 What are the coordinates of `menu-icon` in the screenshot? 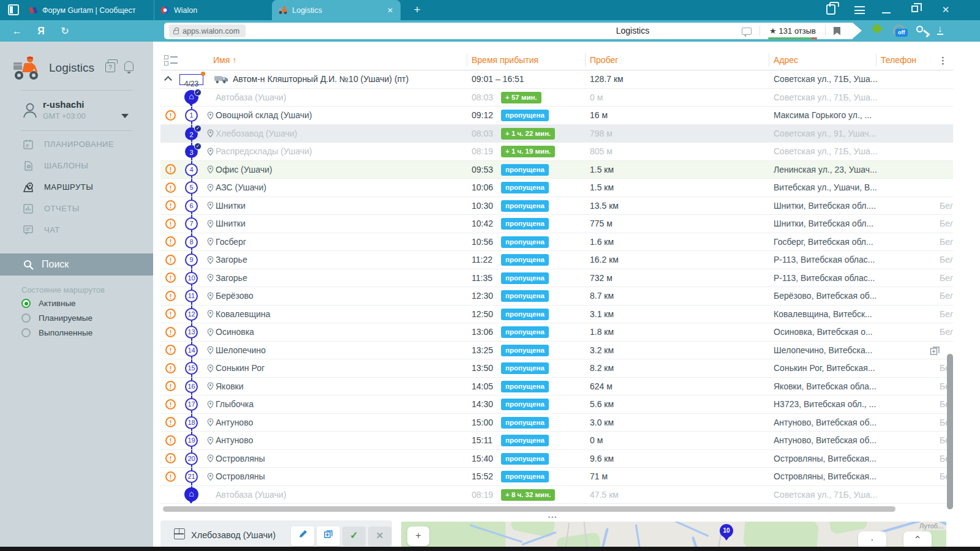 It's located at (860, 10).